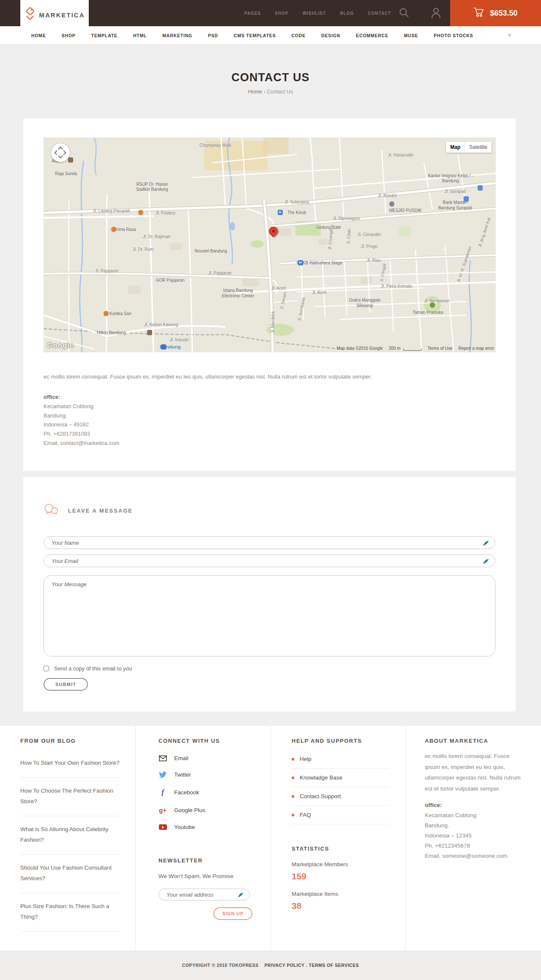 The height and width of the screenshot is (980, 541). What do you see at coordinates (374, 260) in the screenshot?
I see `map-label: Jl. Riau` at bounding box center [374, 260].